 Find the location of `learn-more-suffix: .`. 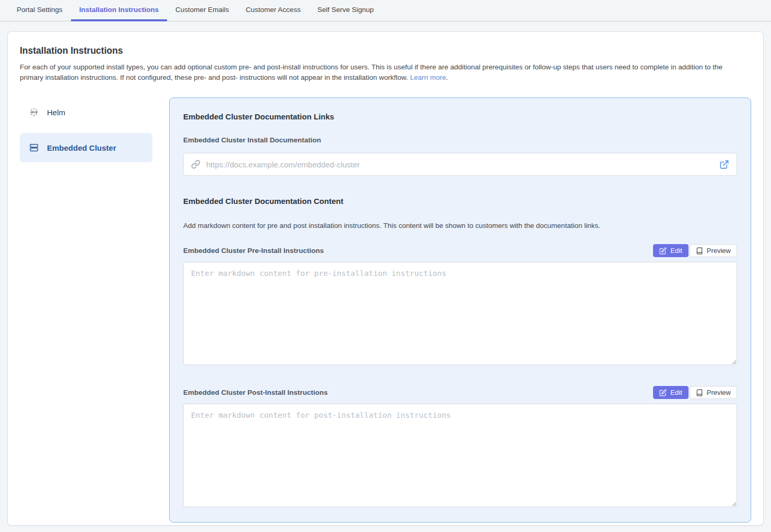

learn-more-suffix: . is located at coordinates (447, 77).